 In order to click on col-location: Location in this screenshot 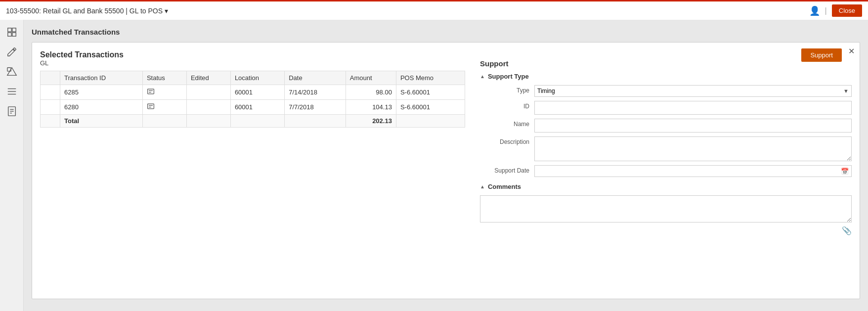, I will do `click(257, 78)`.